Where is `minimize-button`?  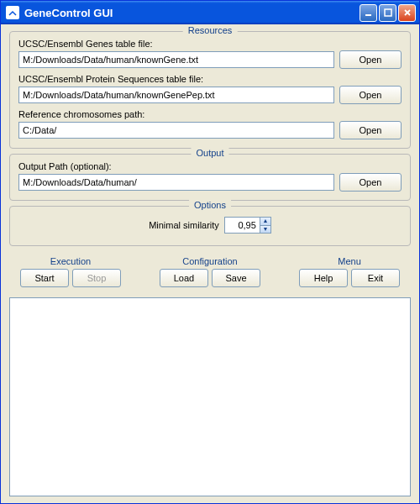
minimize-button is located at coordinates (368, 13).